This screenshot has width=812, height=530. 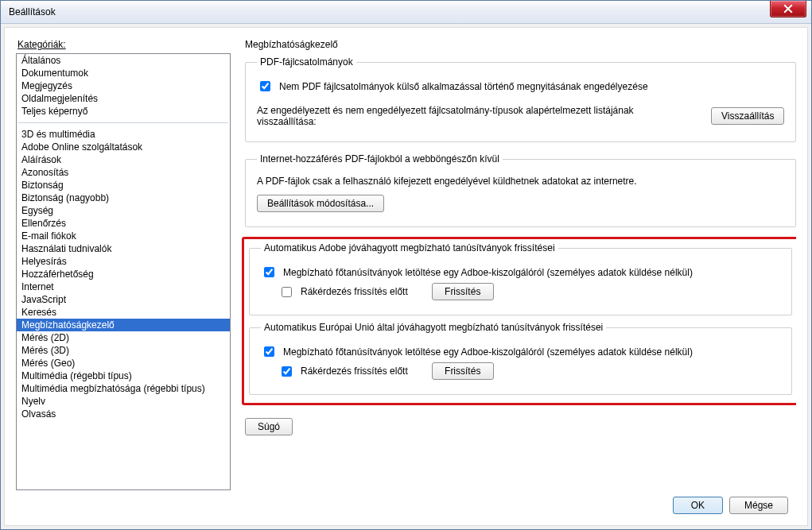 I want to click on allow-external-attachments-label: Nem PDF fájlcsatolmányok külső alkalmazá…, so click(x=464, y=87).